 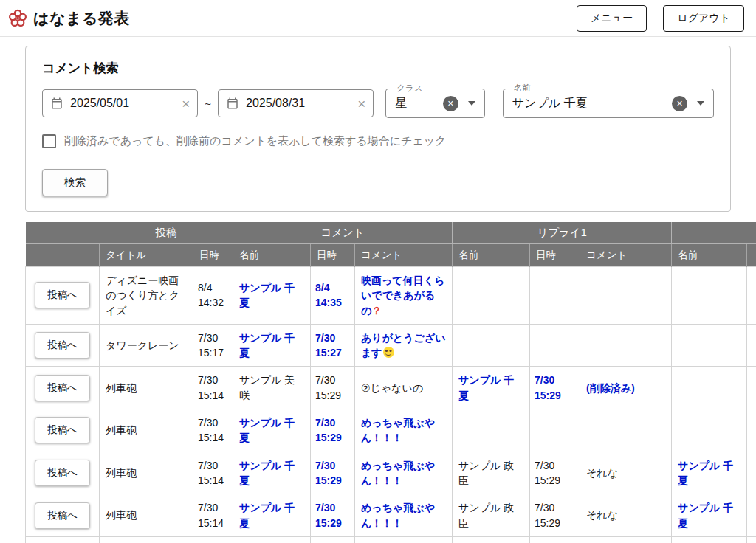 What do you see at coordinates (626, 431) in the screenshot?
I see `reply1-text-cell` at bounding box center [626, 431].